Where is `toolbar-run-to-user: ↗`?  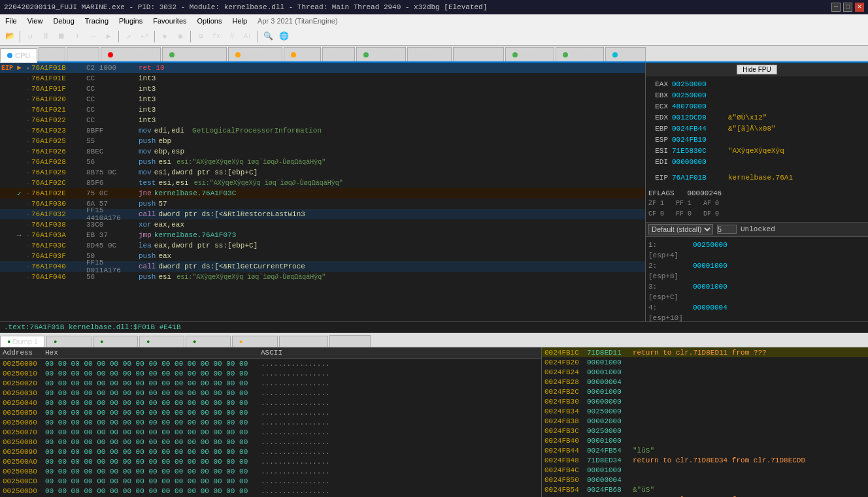
toolbar-run-to-user: ↗ is located at coordinates (129, 37).